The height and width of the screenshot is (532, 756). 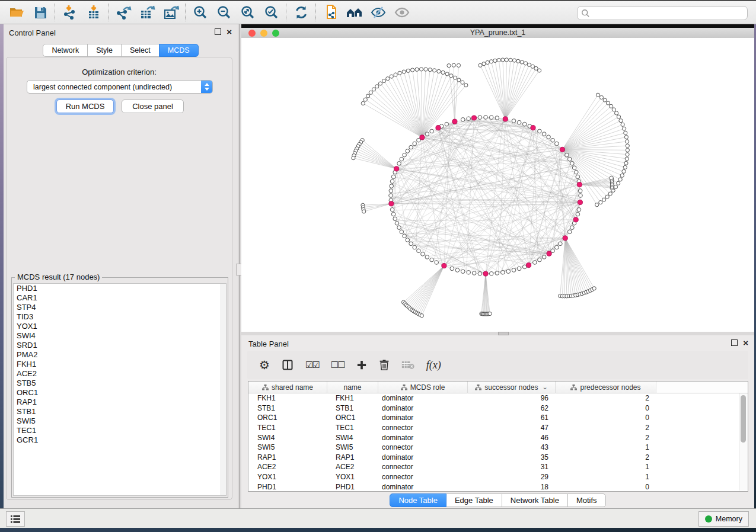 What do you see at coordinates (512, 438) in the screenshot?
I see `table-cell: 46` at bounding box center [512, 438].